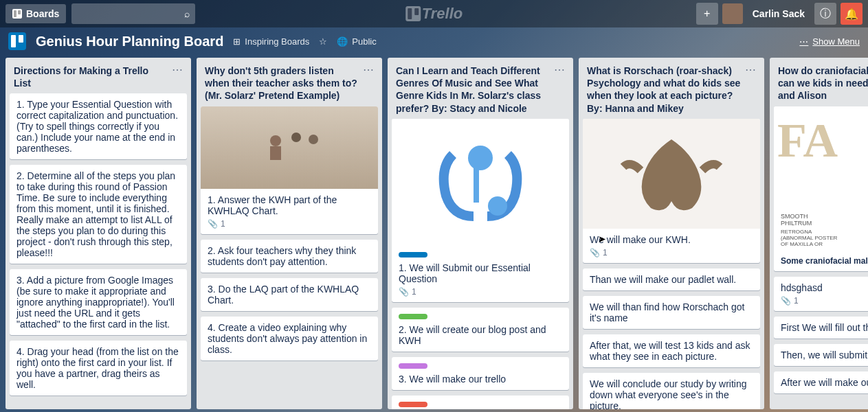 This screenshot has width=868, height=412. Describe the element at coordinates (779, 14) in the screenshot. I see `username-label: Carlin Sack` at that location.